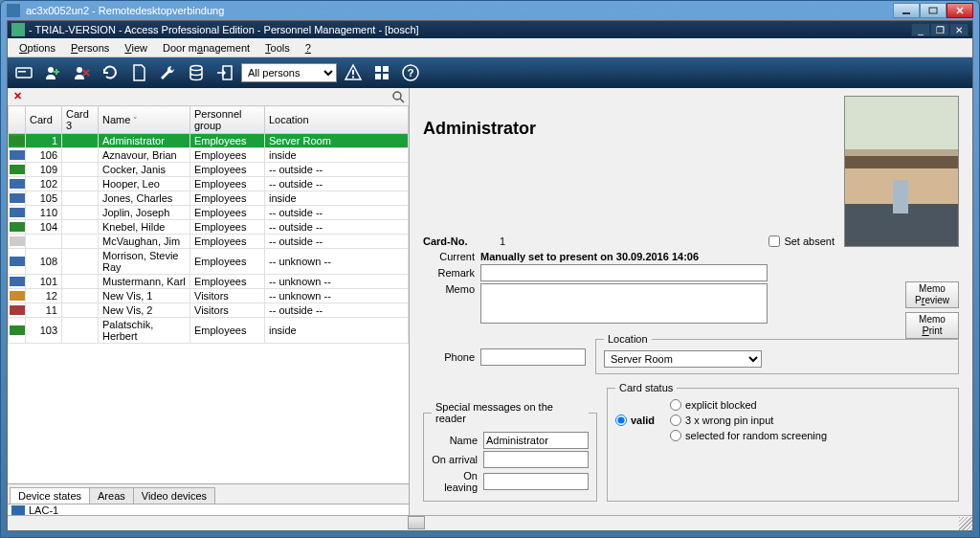 The width and height of the screenshot is (980, 538). I want to click on col-header: Personnel group, so click(228, 121).